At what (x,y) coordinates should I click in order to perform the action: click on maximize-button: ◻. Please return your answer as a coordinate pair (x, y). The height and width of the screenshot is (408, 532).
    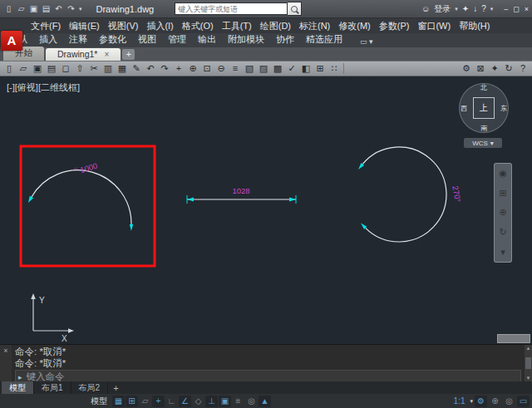
    Looking at the image, I should click on (515, 9).